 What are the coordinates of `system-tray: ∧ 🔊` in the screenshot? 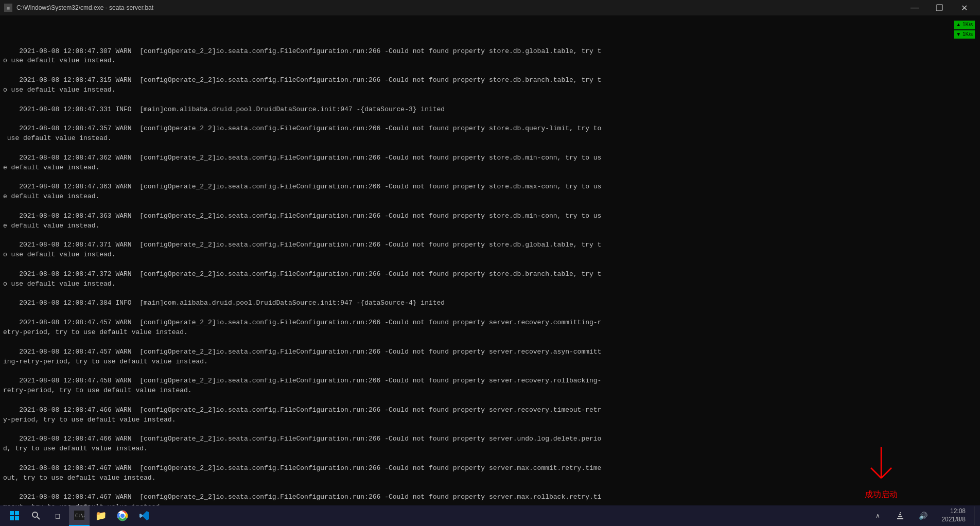 It's located at (900, 516).